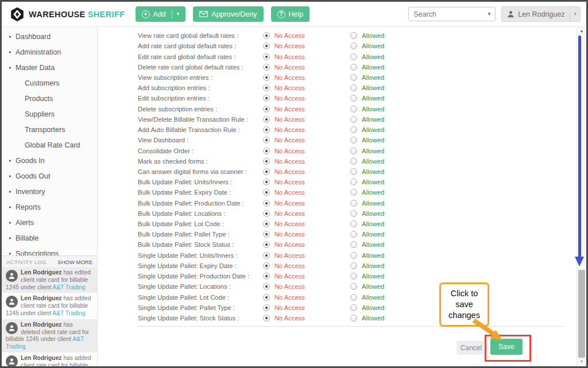 The width and height of the screenshot is (588, 368). I want to click on allowed-label: Allowed, so click(373, 276).